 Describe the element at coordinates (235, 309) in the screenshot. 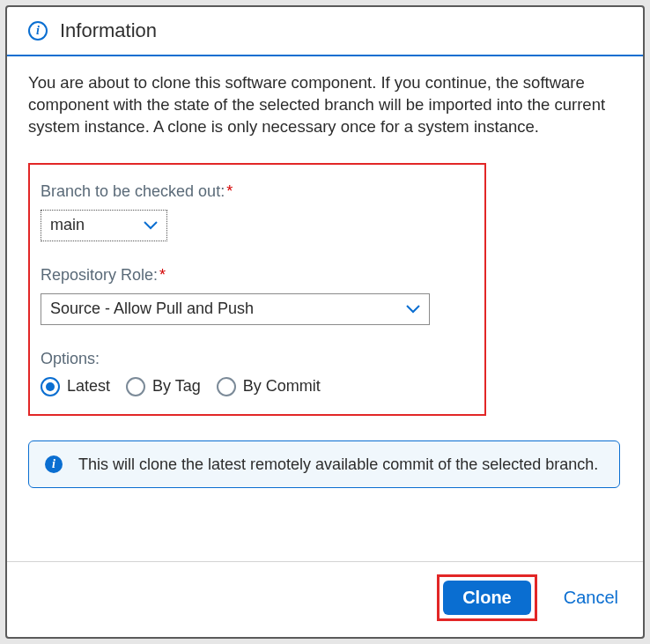

I see `repository-role-select: Source - Allow Pull and Push` at that location.